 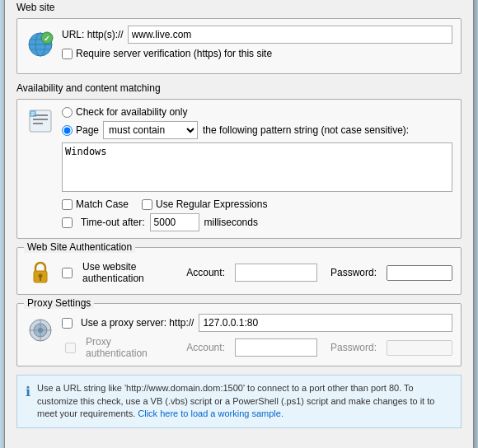 What do you see at coordinates (245, 401) in the screenshot?
I see `info-text: Use a URL string like 'http://www.domain…` at bounding box center [245, 401].